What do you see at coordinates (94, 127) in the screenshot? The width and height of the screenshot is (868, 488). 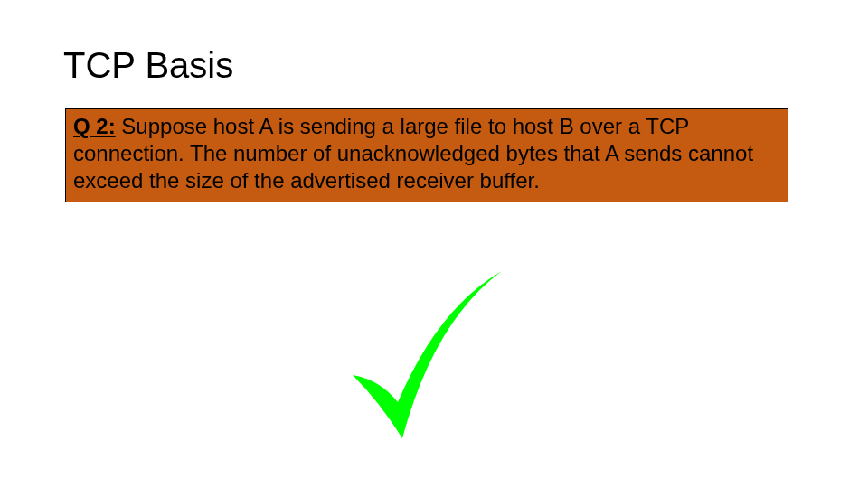 I see `question-label: Q 2:` at bounding box center [94, 127].